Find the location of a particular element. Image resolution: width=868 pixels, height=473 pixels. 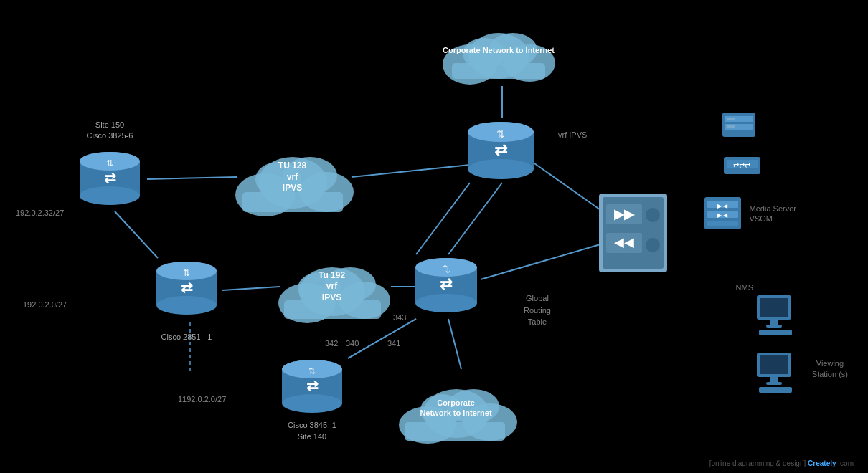

router-top: ⇄ ⇅ is located at coordinates (501, 152).